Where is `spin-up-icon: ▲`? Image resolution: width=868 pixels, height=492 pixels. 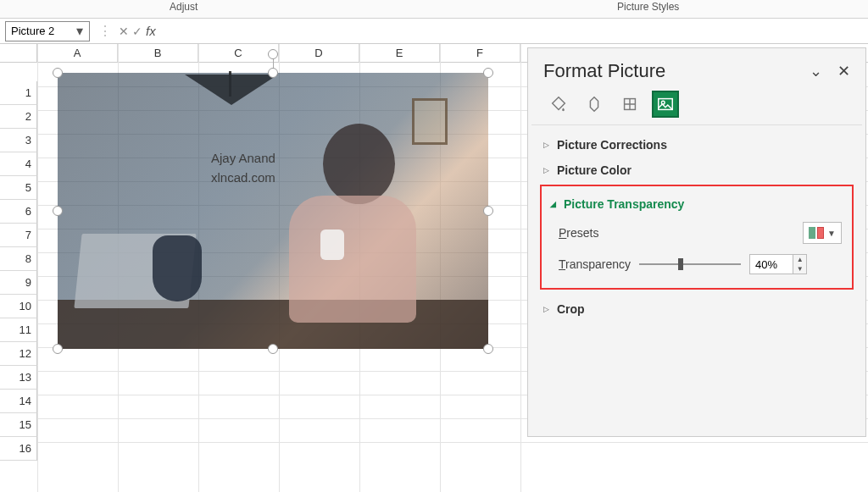
spin-up-icon: ▲ is located at coordinates (800, 259).